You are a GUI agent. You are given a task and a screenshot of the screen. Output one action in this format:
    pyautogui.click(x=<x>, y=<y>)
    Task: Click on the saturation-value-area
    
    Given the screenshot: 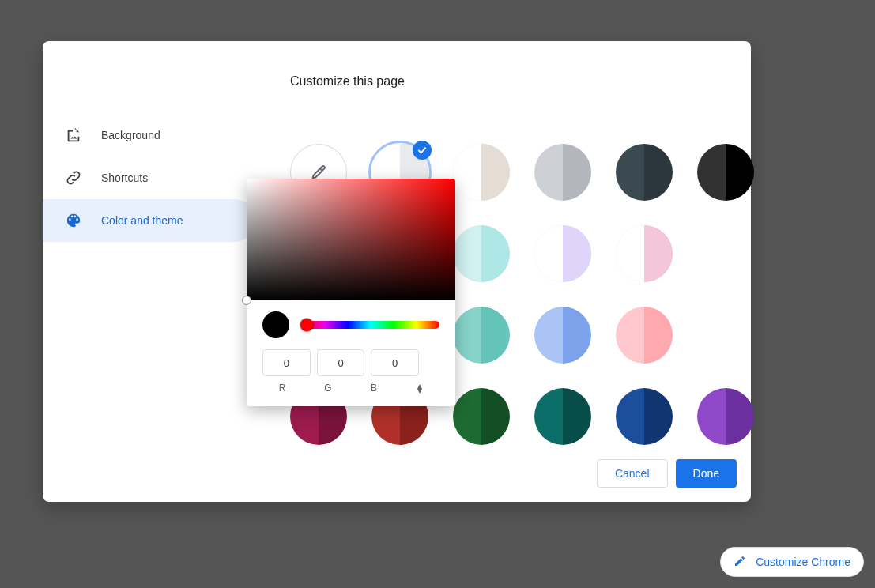 What is the action you would take?
    pyautogui.click(x=351, y=239)
    